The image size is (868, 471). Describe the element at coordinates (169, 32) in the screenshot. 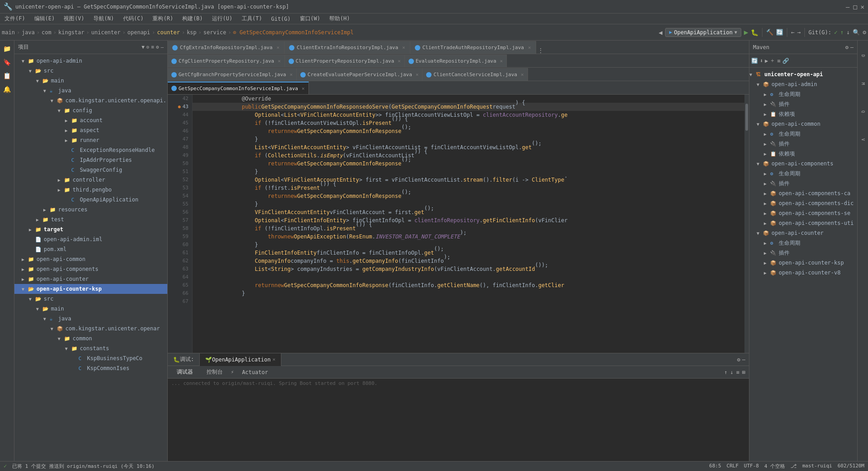

I see `breadcrumb-counter: counter` at that location.